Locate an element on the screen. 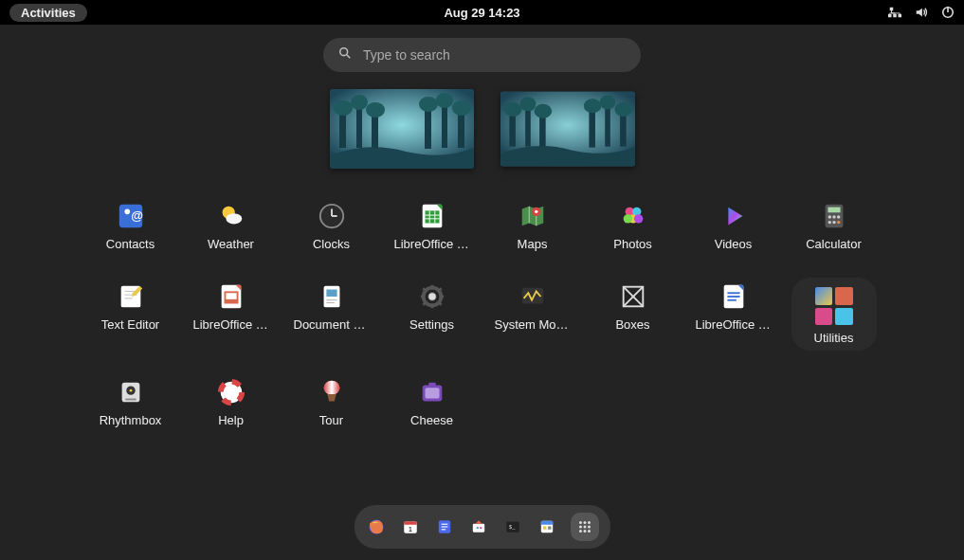 This screenshot has width=964, height=560. app-settings: Settings is located at coordinates (432, 315).